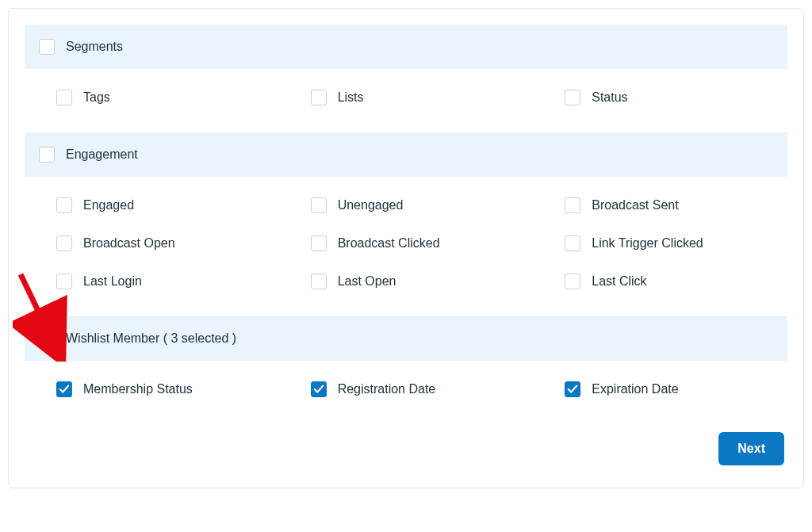 This screenshot has width=812, height=532. What do you see at coordinates (406, 339) in the screenshot?
I see `section-header-wishlist: Wishlist Member ( 3 selected )` at bounding box center [406, 339].